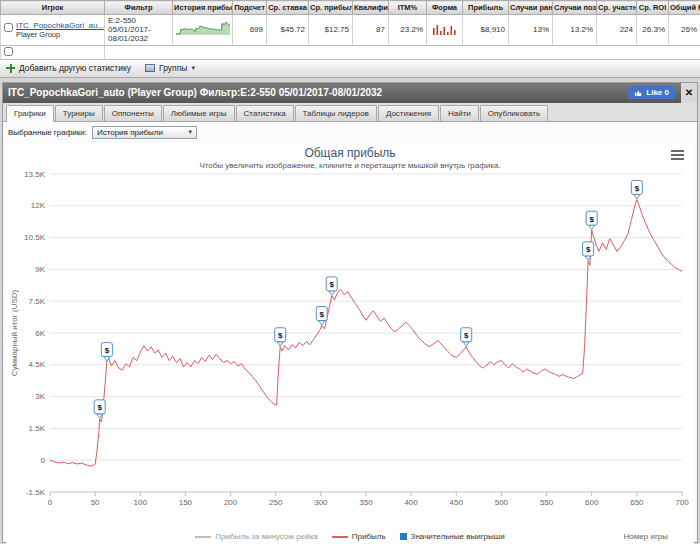 This screenshot has height=544, width=700. What do you see at coordinates (336, 113) in the screenshot?
I see `tab-leaderboards: Таблицы лидеров` at bounding box center [336, 113].